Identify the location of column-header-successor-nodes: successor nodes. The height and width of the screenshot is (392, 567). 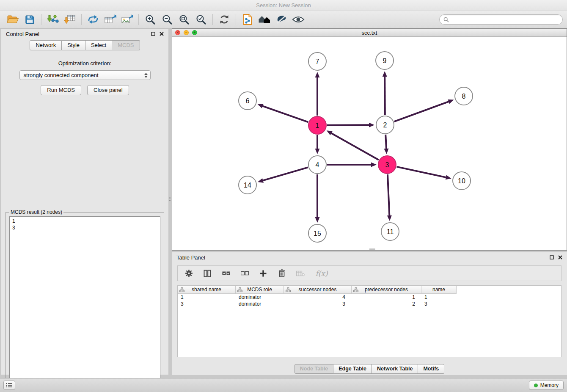
(318, 290).